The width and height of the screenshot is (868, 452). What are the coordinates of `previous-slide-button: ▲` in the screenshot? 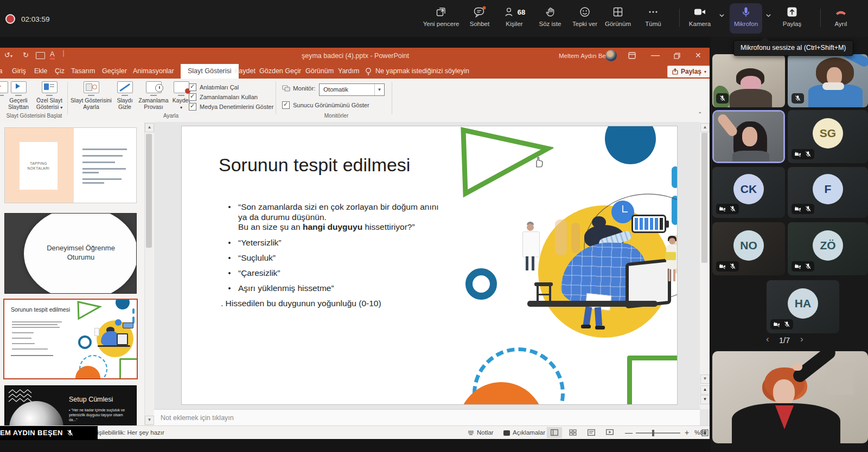 It's located at (705, 390).